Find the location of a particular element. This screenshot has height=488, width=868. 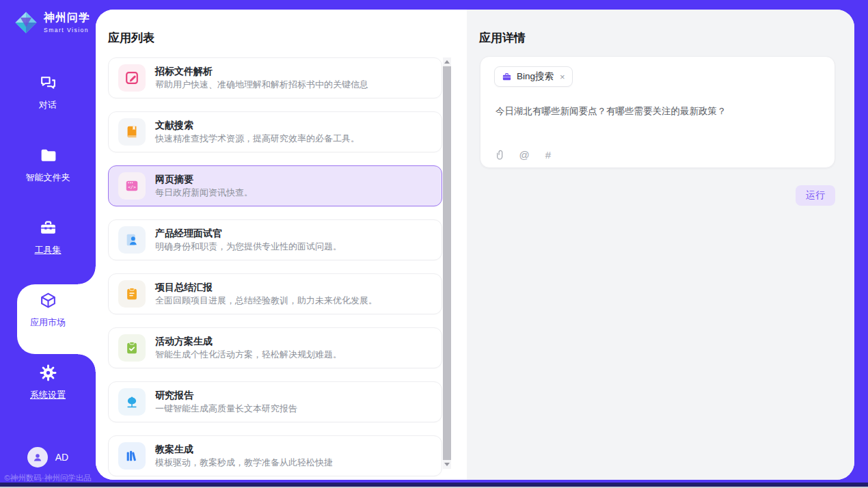

app-card-web-summary: </>网页摘要每日政府新闻资讯快查。 is located at coordinates (275, 186).